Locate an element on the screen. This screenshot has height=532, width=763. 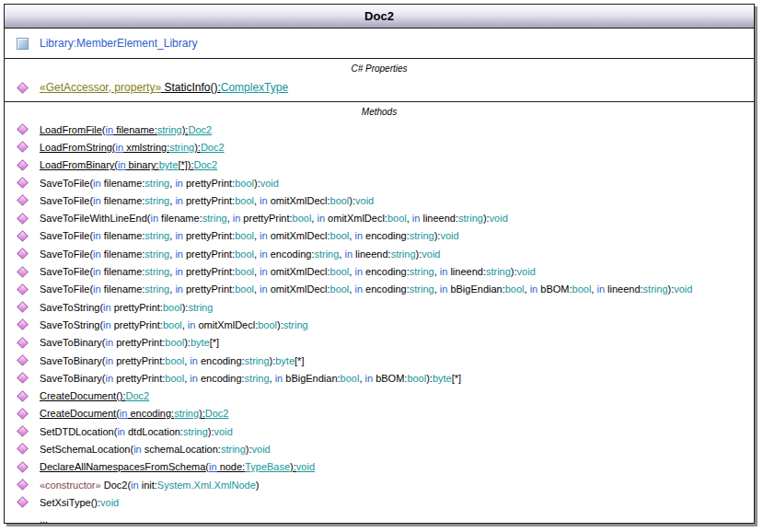
member-signature: DeclareAllNamespacesFromSchema(in node:T… is located at coordinates (177, 467).